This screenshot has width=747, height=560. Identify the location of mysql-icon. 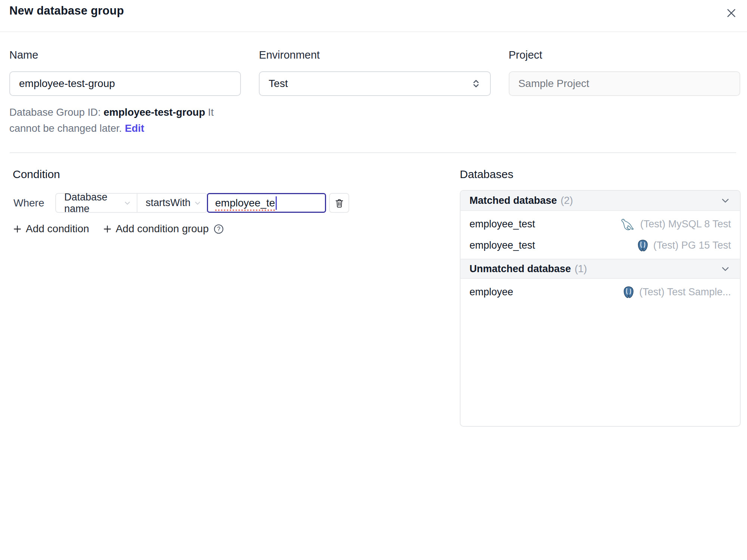
(628, 224).